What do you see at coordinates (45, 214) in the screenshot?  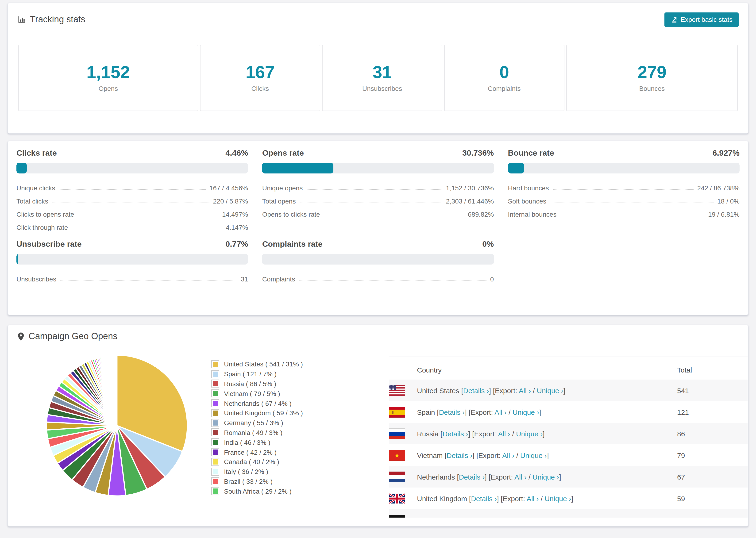 I see `stat-line-label: Clicks to opens rate` at bounding box center [45, 214].